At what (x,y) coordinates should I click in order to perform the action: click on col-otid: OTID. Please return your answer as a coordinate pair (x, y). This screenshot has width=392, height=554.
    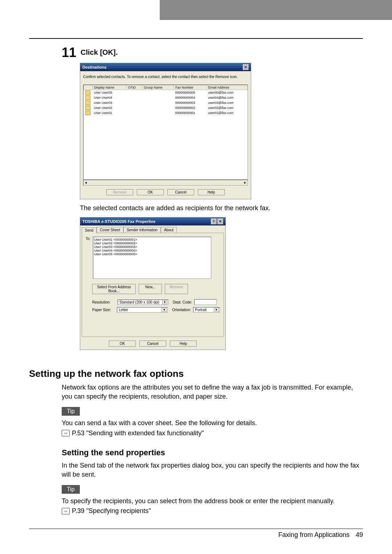
    Looking at the image, I should click on (134, 88).